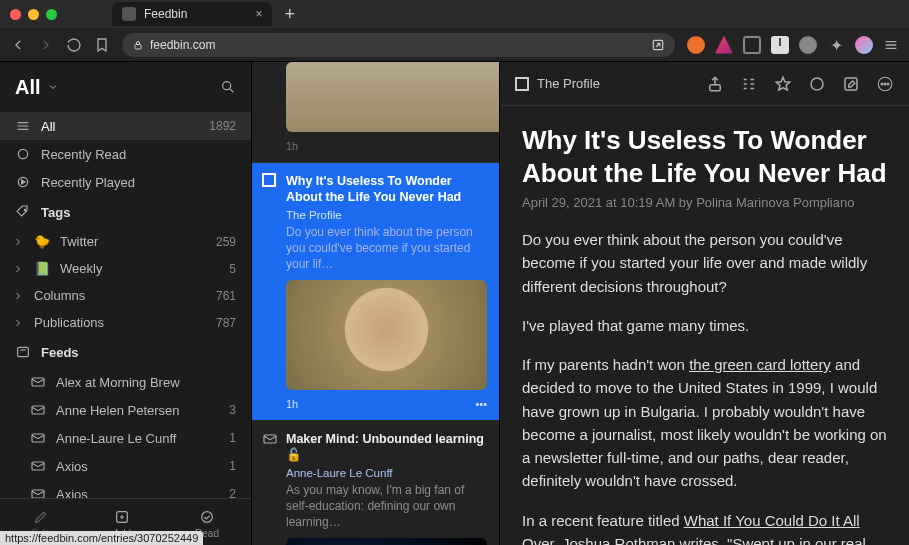 Image resolution: width=909 pixels, height=545 pixels. What do you see at coordinates (126, 489) in the screenshot?
I see `sidebar-feed-item: Axios 2` at bounding box center [126, 489].